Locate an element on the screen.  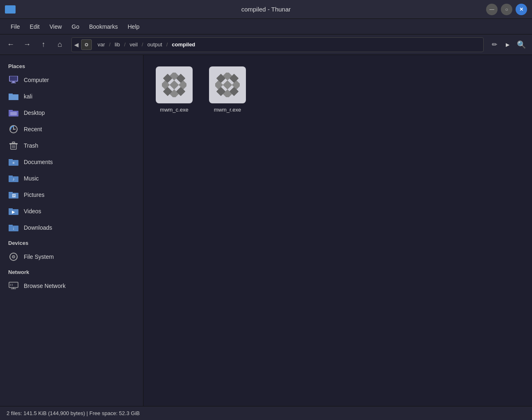
window-title: compiled - Thunar is located at coordinates (266, 9).